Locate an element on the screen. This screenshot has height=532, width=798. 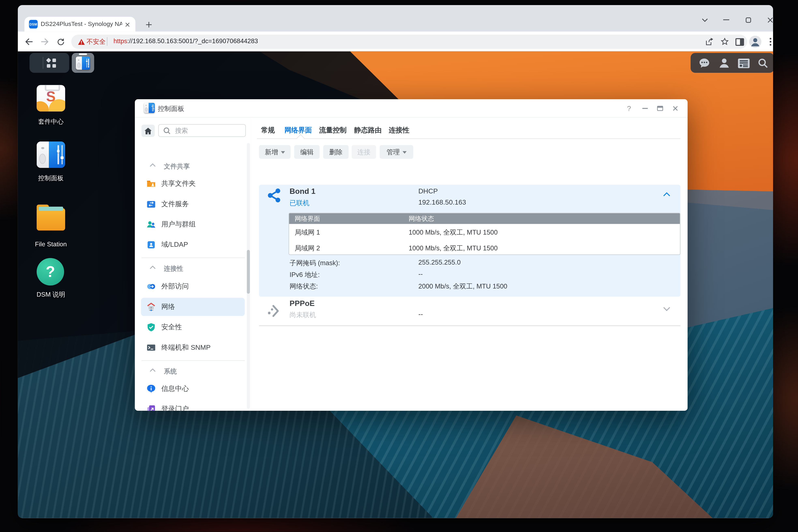
delete-button: 删除 is located at coordinates (336, 152).